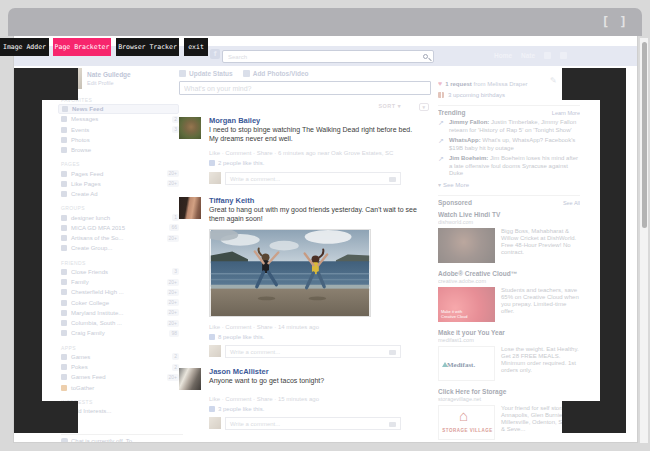 The width and height of the screenshot is (650, 451). I want to click on avatar-morgan-bailey, so click(190, 128).